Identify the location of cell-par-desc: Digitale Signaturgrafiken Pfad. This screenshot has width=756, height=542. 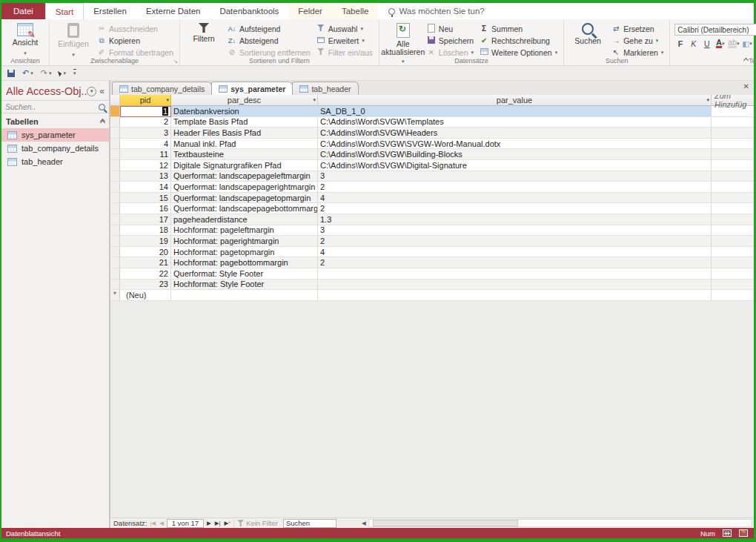
(245, 166).